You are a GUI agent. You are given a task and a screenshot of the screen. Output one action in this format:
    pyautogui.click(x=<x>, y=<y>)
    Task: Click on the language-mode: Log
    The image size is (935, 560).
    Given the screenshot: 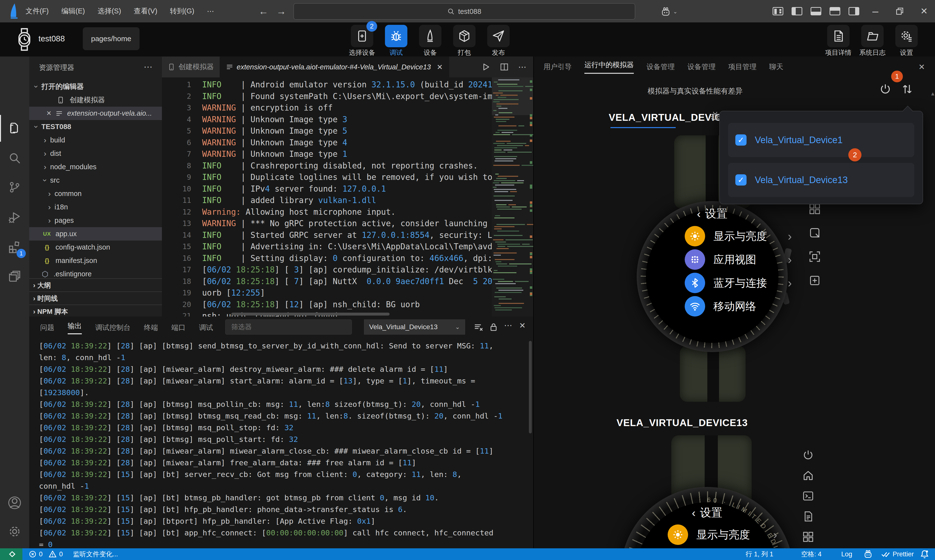 What is the action you would take?
    pyautogui.click(x=847, y=554)
    